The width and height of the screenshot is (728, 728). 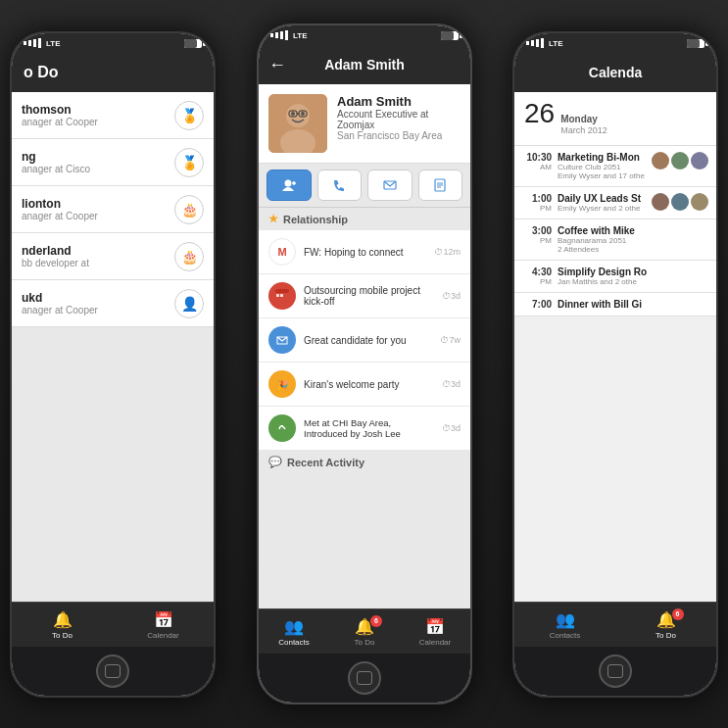 What do you see at coordinates (364, 678) in the screenshot?
I see `home-button-inner-center` at bounding box center [364, 678].